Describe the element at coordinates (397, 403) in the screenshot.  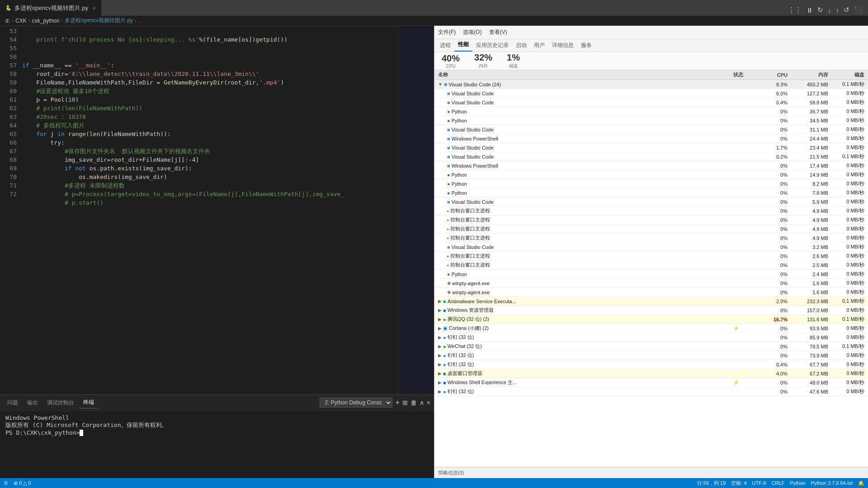
I see `add-terminal-icon: +` at that location.